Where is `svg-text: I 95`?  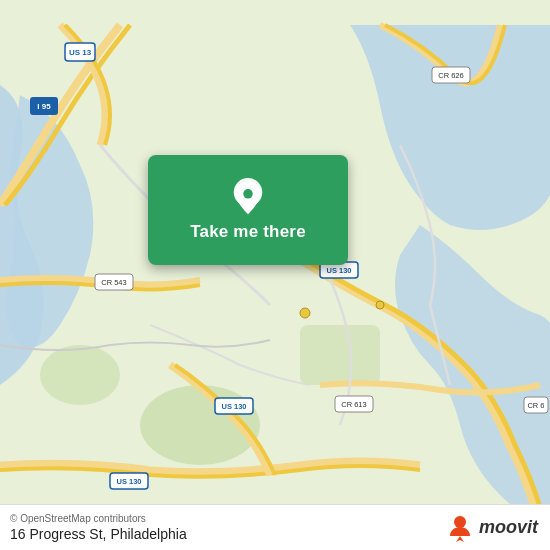 svg-text: I 95 is located at coordinates (44, 106).